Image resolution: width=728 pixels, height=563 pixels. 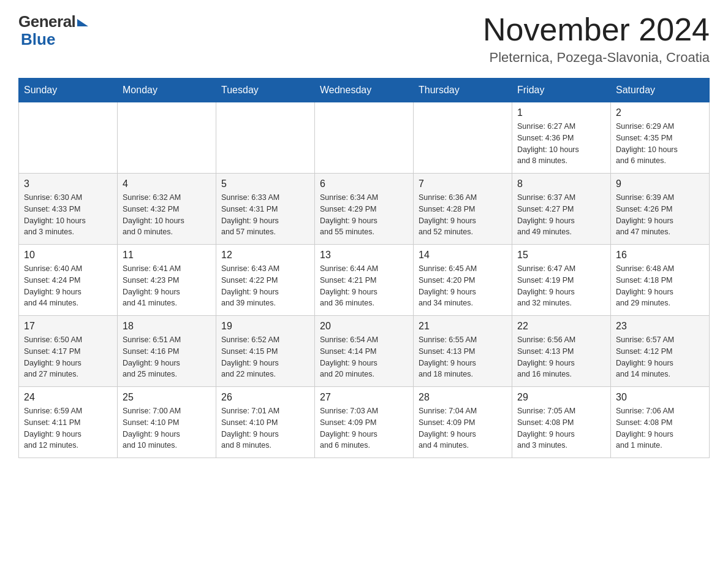 What do you see at coordinates (47, 22) in the screenshot?
I see `logo-general: General` at bounding box center [47, 22].